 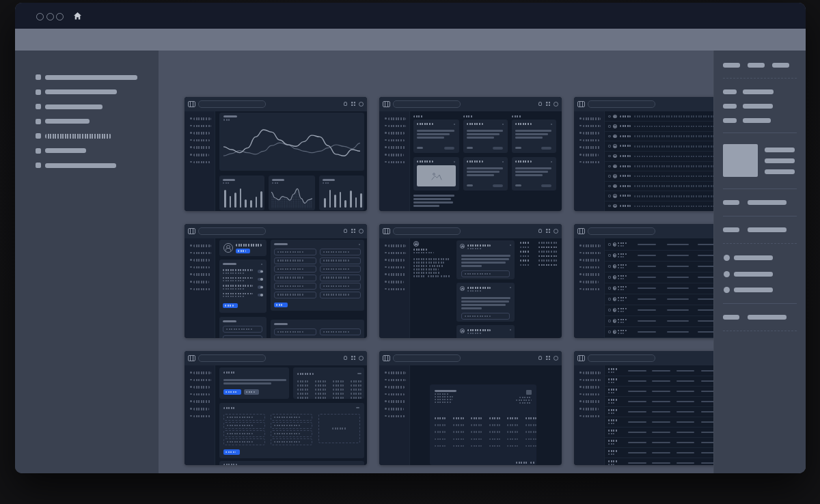 What do you see at coordinates (276, 281) in the screenshot?
I see `dashboard-thumbnail-settings-page` at bounding box center [276, 281].